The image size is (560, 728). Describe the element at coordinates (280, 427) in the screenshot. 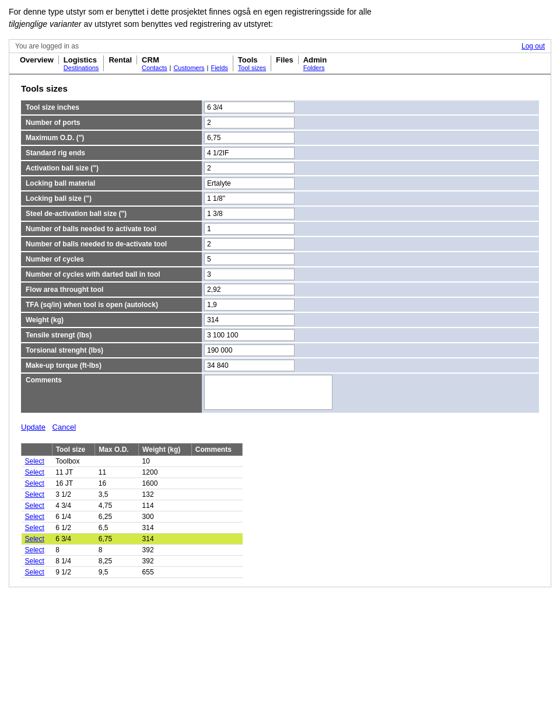

I see `action-links: Update Cancel` at that location.